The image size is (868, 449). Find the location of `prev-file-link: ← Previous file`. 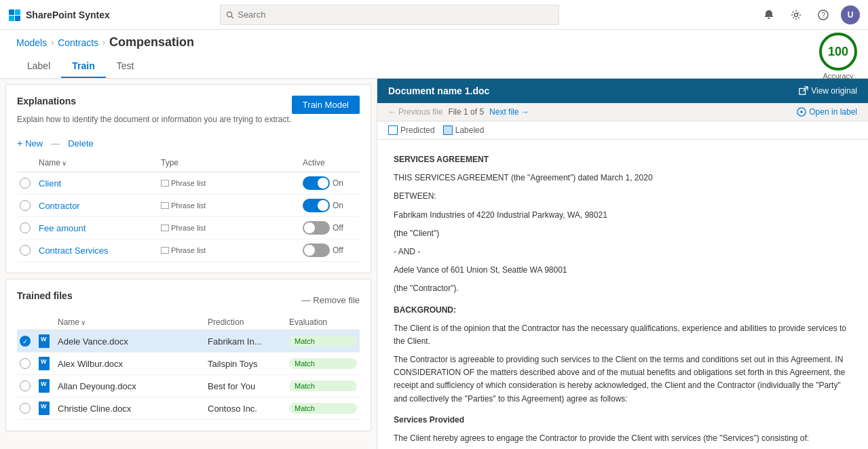

prev-file-link: ← Previous file is located at coordinates (415, 112).